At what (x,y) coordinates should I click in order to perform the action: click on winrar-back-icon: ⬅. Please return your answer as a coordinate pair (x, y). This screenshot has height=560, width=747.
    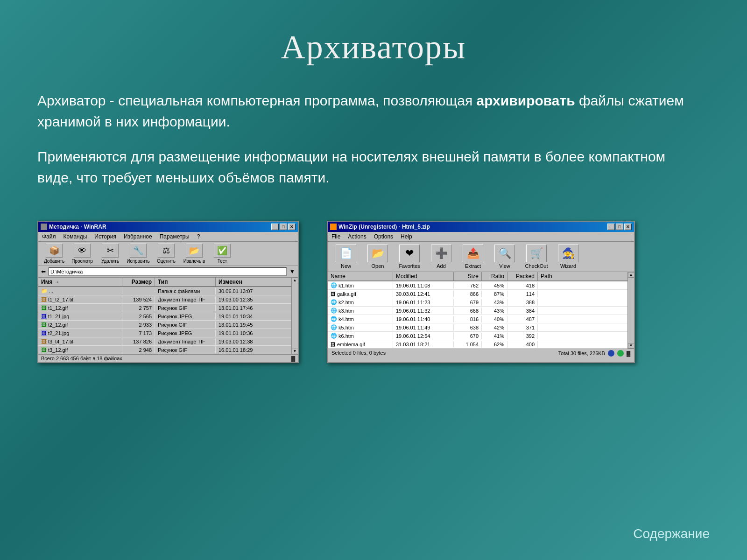
    Looking at the image, I should click on (43, 272).